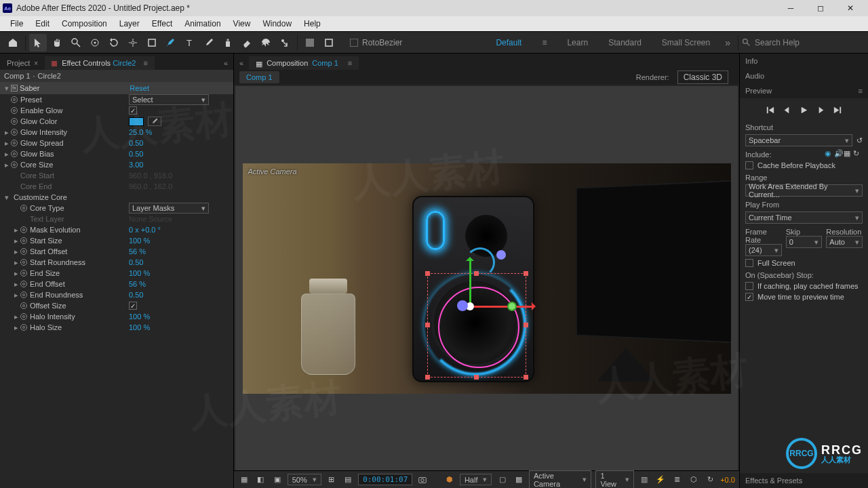  I want to click on workspace-standard: Standard, so click(625, 43).